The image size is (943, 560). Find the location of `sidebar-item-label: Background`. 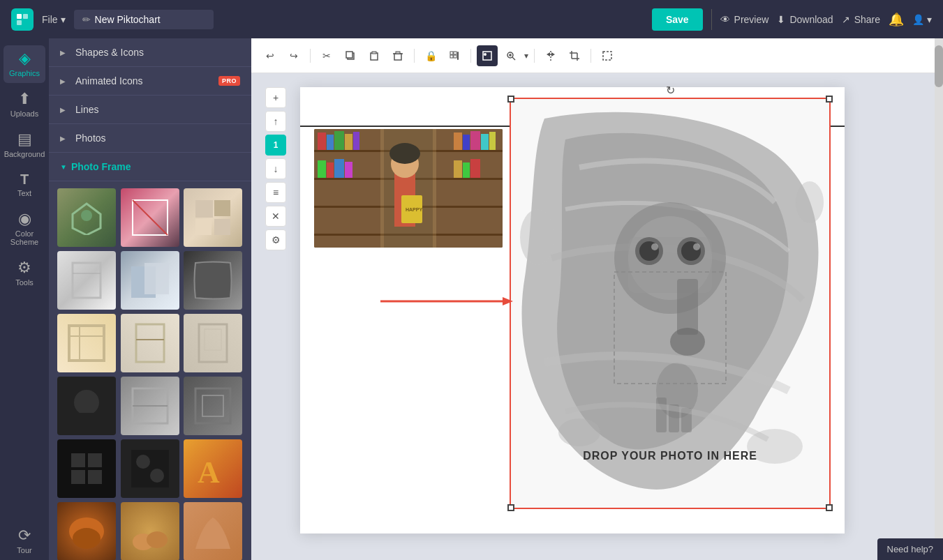

sidebar-item-label: Background is located at coordinates (25, 154).